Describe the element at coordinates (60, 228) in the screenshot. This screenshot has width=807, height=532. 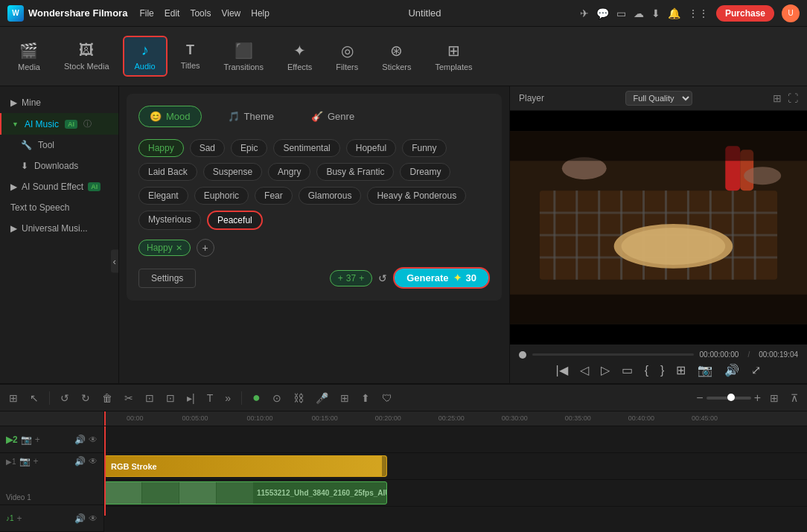
I see `sidebar-item-universal: ▶ Universal Musi...` at that location.